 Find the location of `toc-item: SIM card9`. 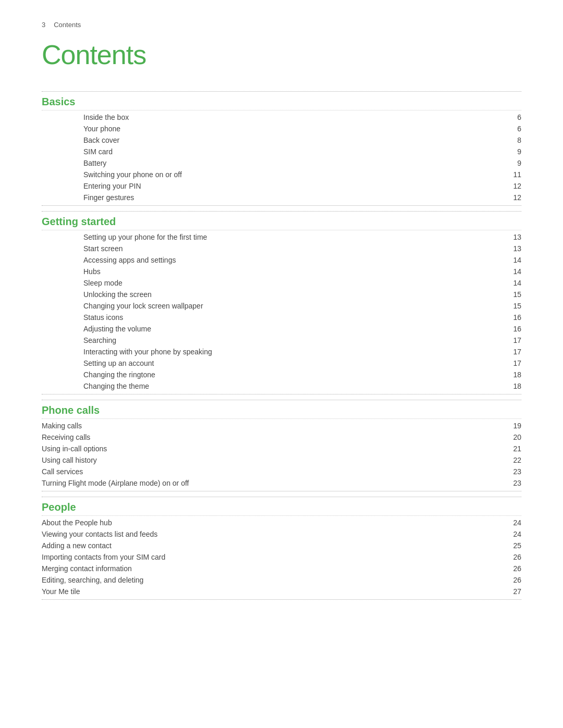

toc-item: SIM card9 is located at coordinates (282, 152).